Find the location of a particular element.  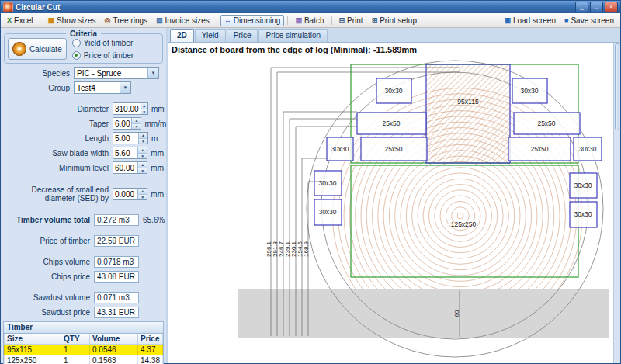

sed-input: 0.000 ▲▼ is located at coordinates (130, 194).